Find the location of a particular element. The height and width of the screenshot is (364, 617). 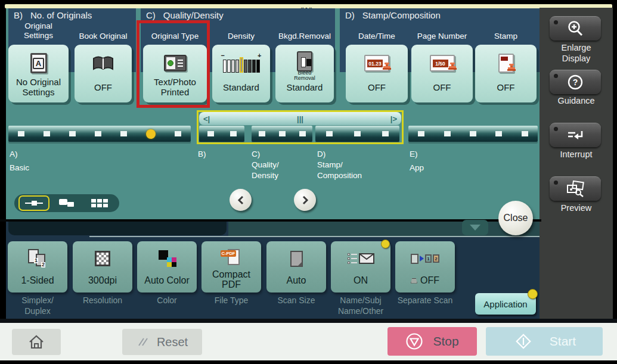

resolution-button: 300dpi is located at coordinates (103, 267).